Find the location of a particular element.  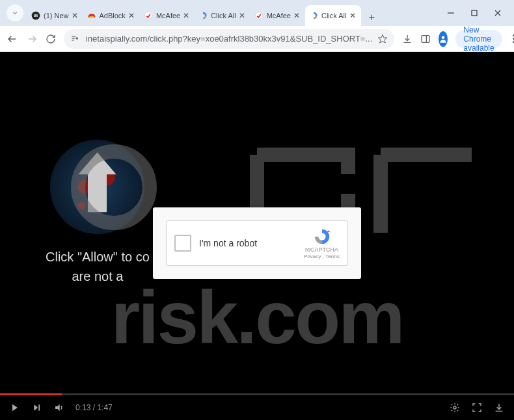

profile-button is located at coordinates (443, 39).